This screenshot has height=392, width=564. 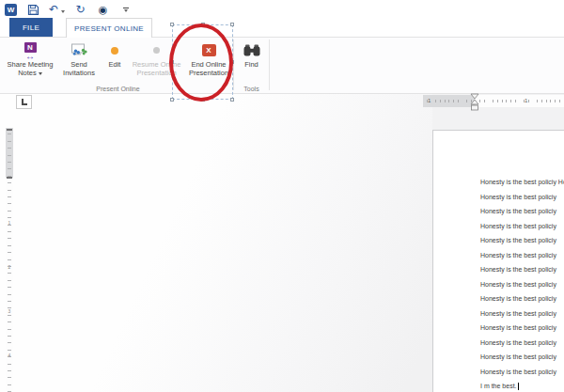 I want to click on record-icon: ◉, so click(x=103, y=9).